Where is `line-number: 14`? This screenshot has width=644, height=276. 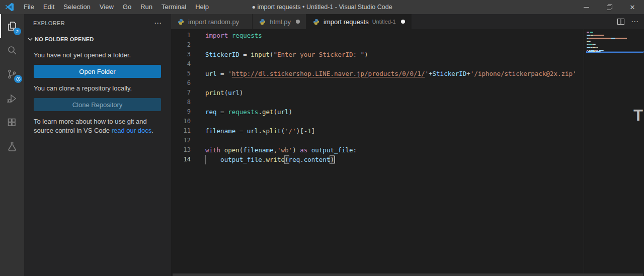 line-number: 14 is located at coordinates (185, 160).